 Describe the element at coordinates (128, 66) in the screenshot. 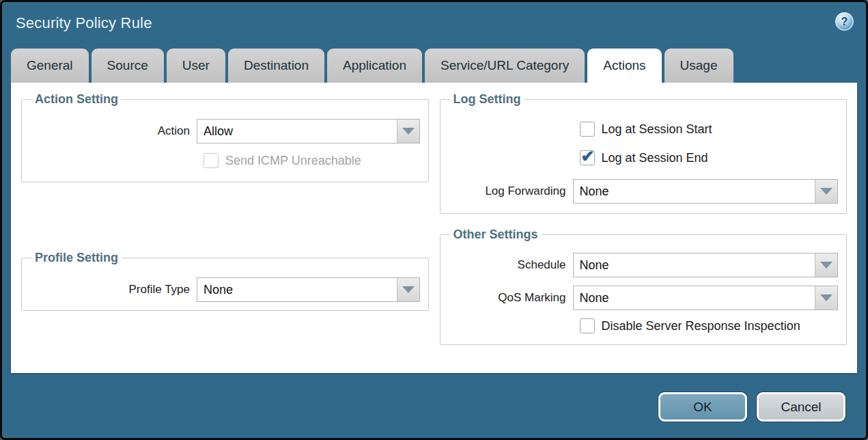

I see `tab-source: Source` at that location.